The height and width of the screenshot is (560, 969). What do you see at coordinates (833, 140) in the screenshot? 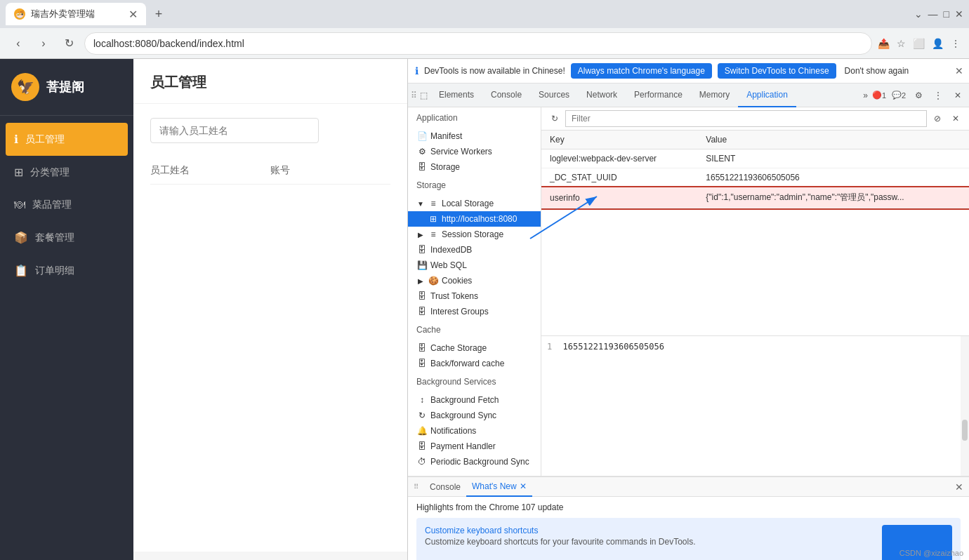
I see `col-value-header: Value` at bounding box center [833, 140].